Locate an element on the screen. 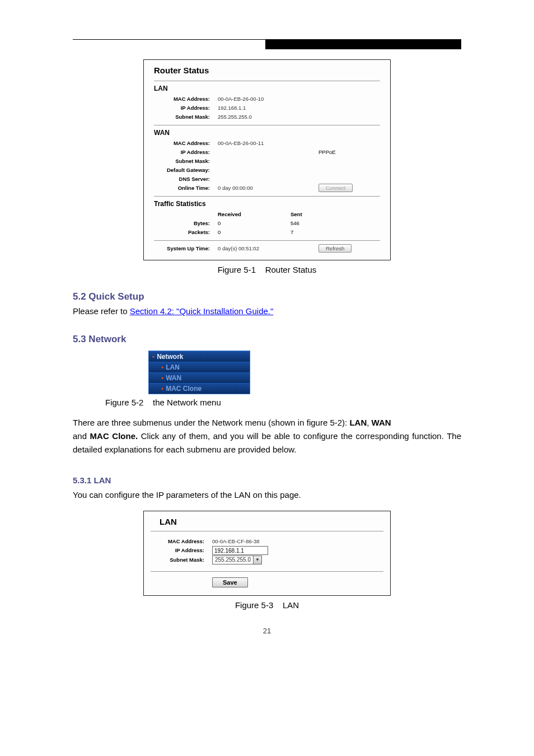  menu-mac-clone: •MAC Clone is located at coordinates (199, 389).